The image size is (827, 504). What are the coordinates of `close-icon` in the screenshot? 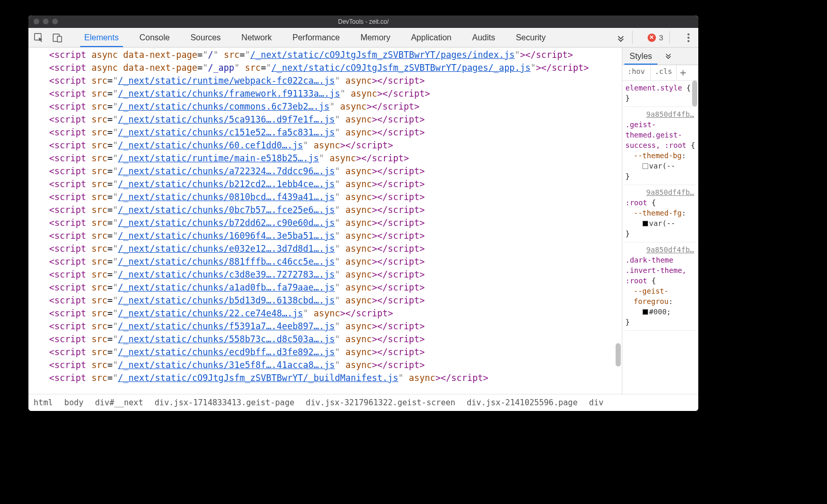 It's located at (36, 22).